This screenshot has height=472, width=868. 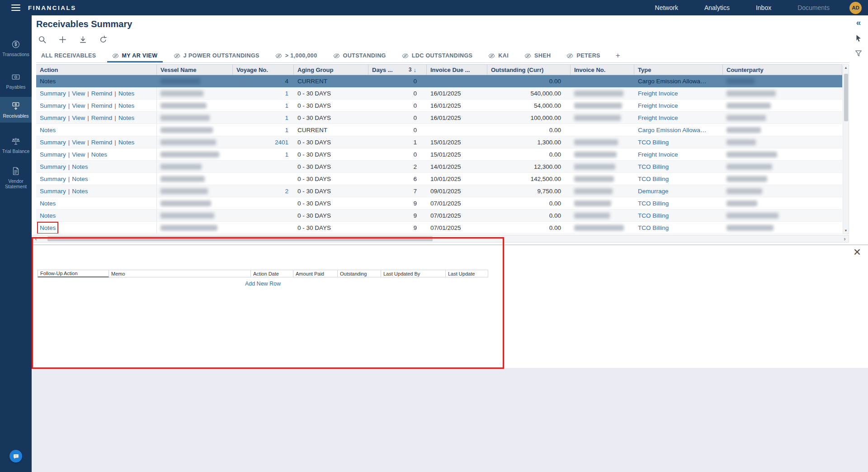 What do you see at coordinates (282, 142) in the screenshot?
I see `voyage-link: 2401` at bounding box center [282, 142].